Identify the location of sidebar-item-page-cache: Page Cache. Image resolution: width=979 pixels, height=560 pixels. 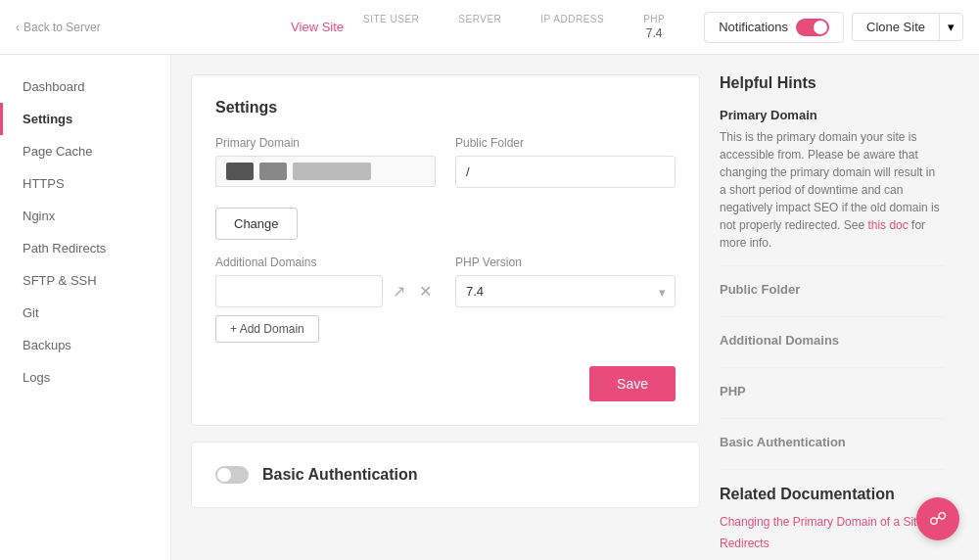
(85, 151).